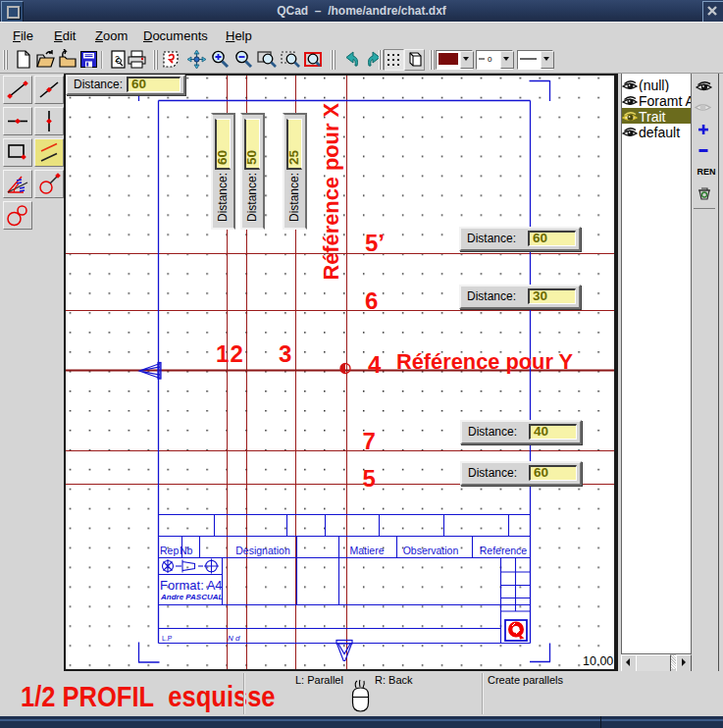 This screenshot has width=723, height=728. What do you see at coordinates (169, 550) in the screenshot?
I see `svg-text: Rep` at bounding box center [169, 550].